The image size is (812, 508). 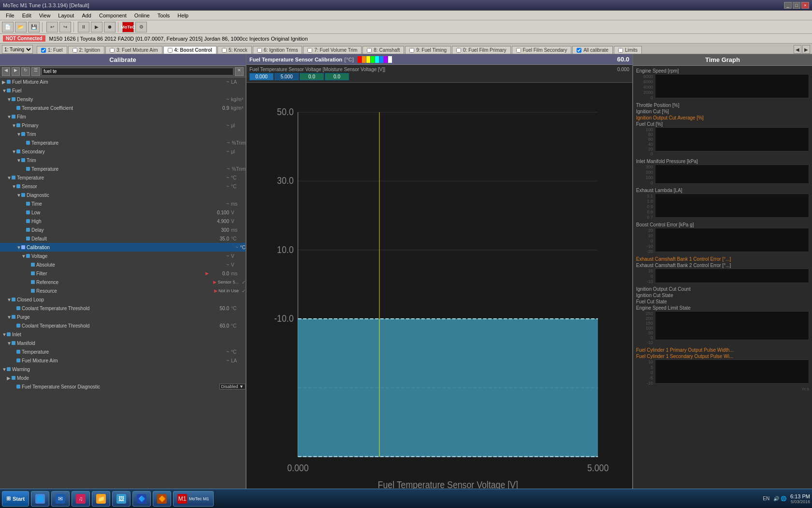 What do you see at coordinates (36, 72) in the screenshot?
I see `tree-filter-btn: ☰` at bounding box center [36, 72].